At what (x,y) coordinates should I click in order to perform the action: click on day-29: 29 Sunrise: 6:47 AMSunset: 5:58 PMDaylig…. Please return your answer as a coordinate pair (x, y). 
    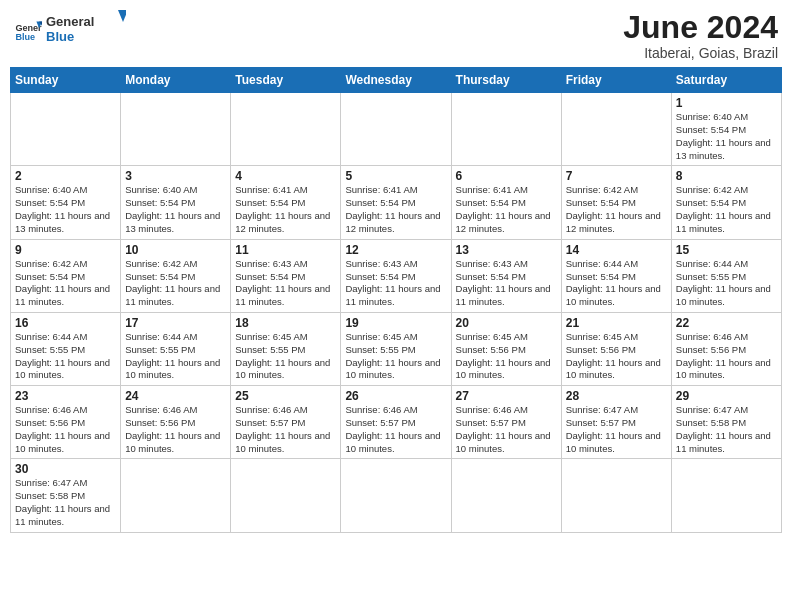
    Looking at the image, I should click on (726, 422).